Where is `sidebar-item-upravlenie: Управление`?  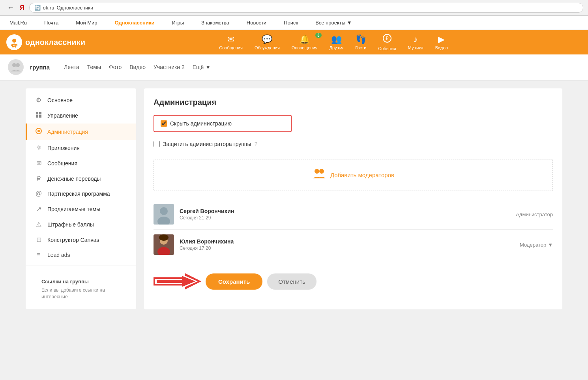
sidebar-item-upravlenie: Управление is located at coordinates (81, 116).